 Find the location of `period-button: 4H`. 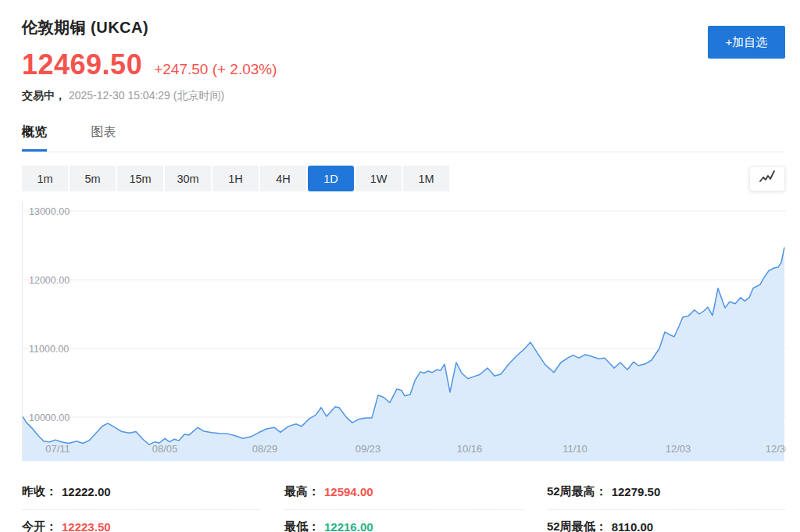

period-button: 4H is located at coordinates (283, 178).